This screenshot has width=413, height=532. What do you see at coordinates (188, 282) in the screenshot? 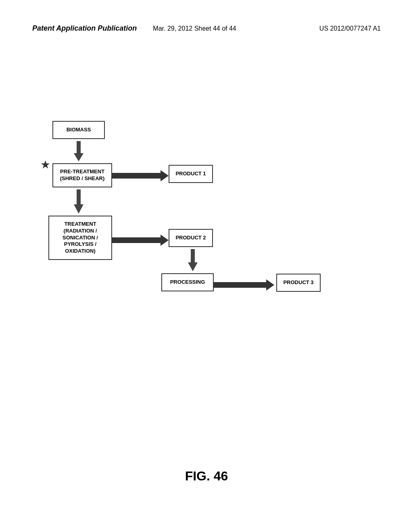
I see `processing-box: PROCESSING` at bounding box center [188, 282].